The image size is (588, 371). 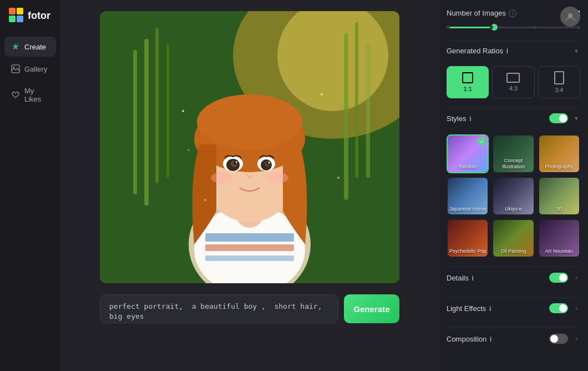 What do you see at coordinates (514, 51) in the screenshot?
I see `generated-ratios-header: Generated Ratios i ▾` at bounding box center [514, 51].